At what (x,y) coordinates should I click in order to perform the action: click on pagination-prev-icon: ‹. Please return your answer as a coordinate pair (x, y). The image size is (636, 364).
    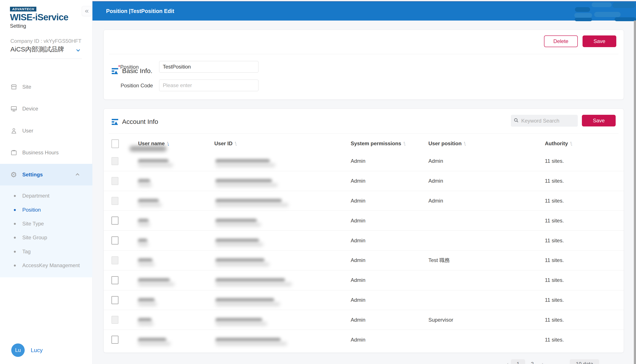
    Looking at the image, I should click on (508, 362).